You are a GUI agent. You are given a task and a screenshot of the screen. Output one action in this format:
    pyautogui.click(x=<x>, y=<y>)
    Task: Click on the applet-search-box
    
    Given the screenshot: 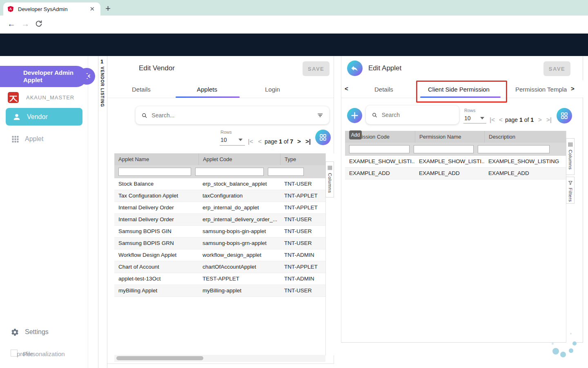 What is the action you would take?
    pyautogui.click(x=412, y=115)
    